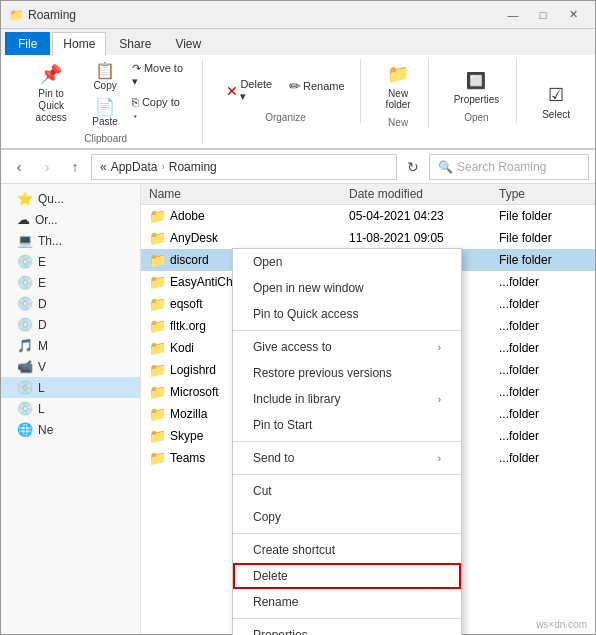 The image size is (596, 635). Describe the element at coordinates (70, 324) in the screenshot. I see `sidebar-item-d2: 💿 D` at that location.